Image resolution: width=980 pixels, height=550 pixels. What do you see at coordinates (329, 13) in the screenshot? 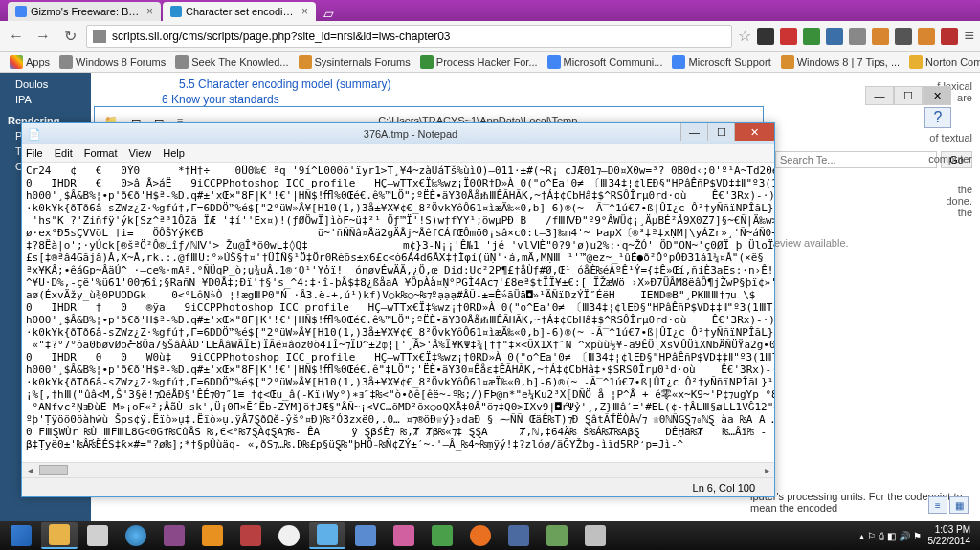
I see `new-tab-button: ▱` at bounding box center [329, 13].